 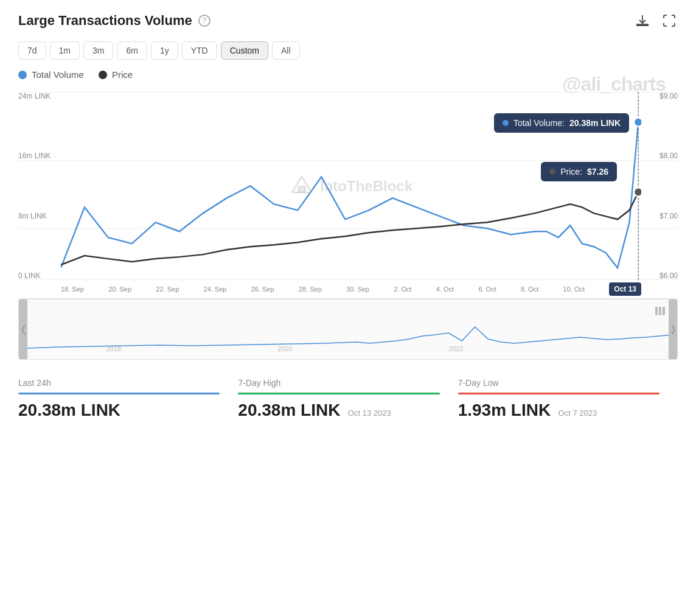 I want to click on tooltip-volume-value: 20.38m LINK, so click(x=595, y=123).